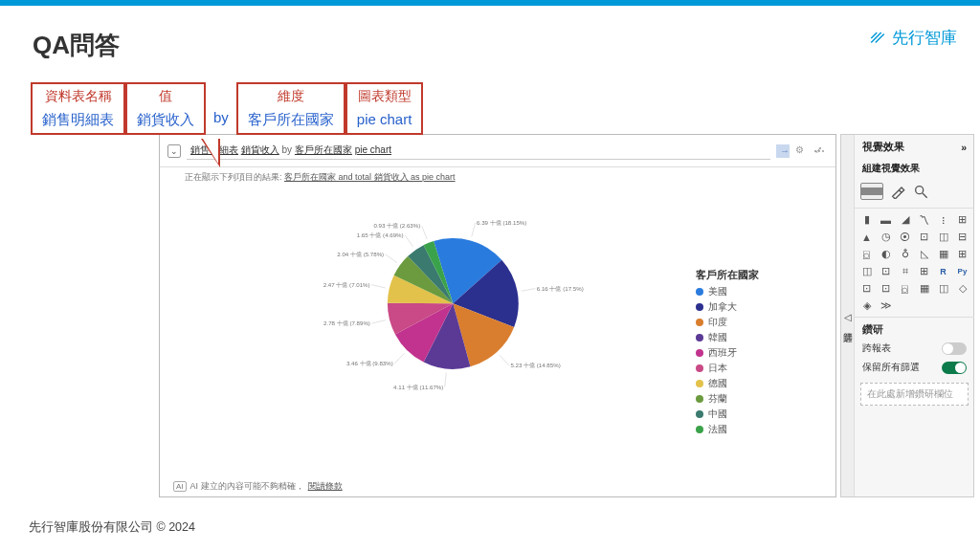 The height and width of the screenshot is (551, 980). I want to click on legend-item: 日本, so click(727, 368).